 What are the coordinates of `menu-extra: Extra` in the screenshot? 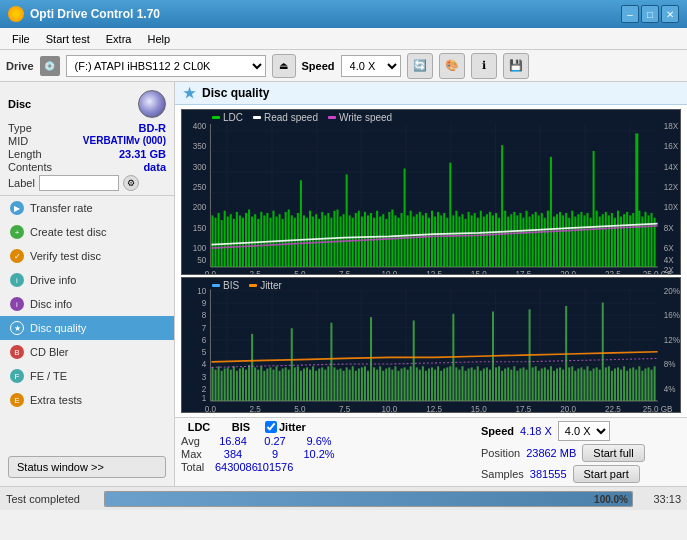 It's located at (119, 39).